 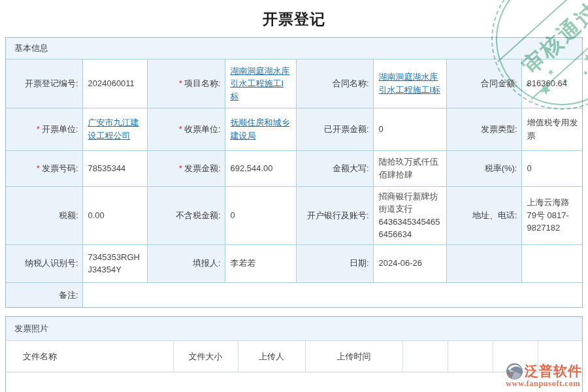 I want to click on contract-name-link: 湖南洞庭湖水库引水工程施工I标, so click(x=410, y=84).